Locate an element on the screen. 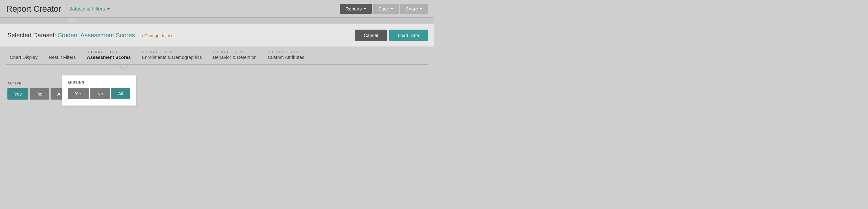 Image resolution: width=868 pixels, height=209 pixels. reports-label: Reports is located at coordinates (354, 9).